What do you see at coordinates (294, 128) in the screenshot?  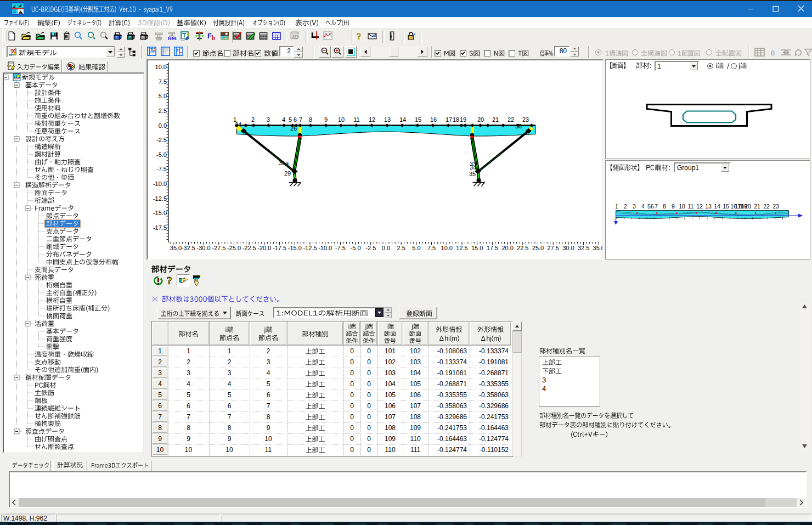 I see `svg-text: 26` at bounding box center [294, 128].